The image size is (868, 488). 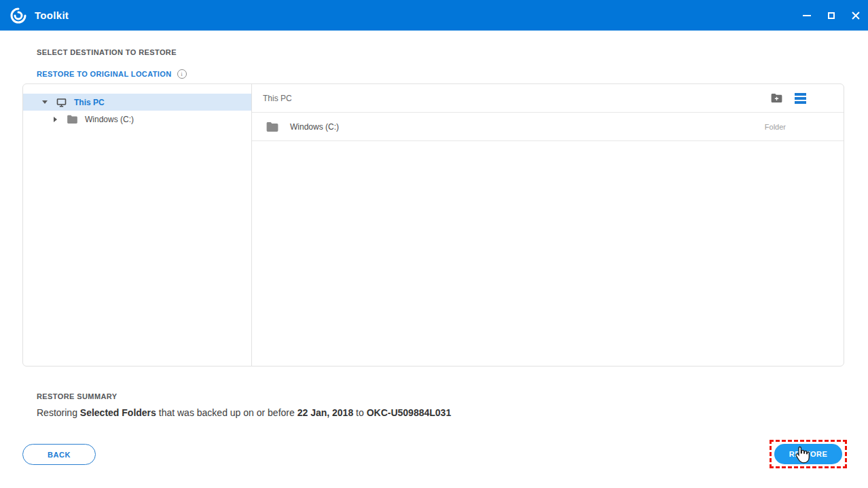 What do you see at coordinates (808, 454) in the screenshot?
I see `restore-button: RESTORE` at bounding box center [808, 454].